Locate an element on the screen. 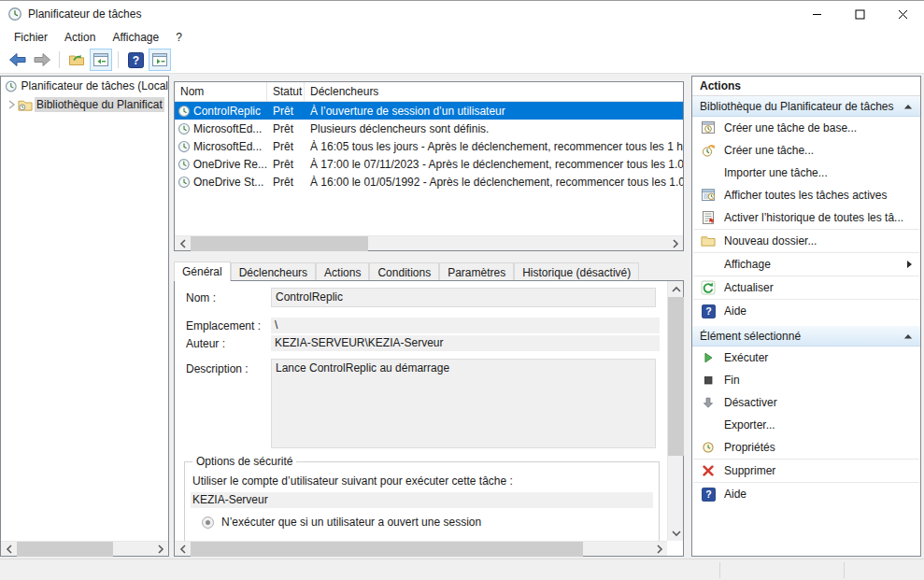 Image resolution: width=924 pixels, height=580 pixels. create-basic-task-icon is located at coordinates (708, 128).